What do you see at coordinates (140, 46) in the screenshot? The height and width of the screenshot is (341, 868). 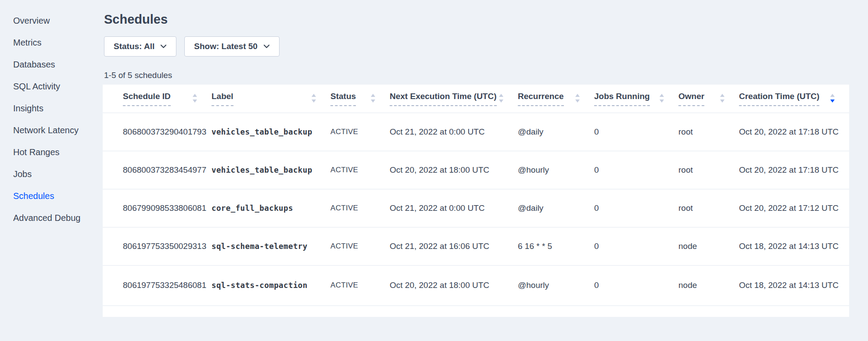 I see `status-filter-dropdown: Status: All` at bounding box center [140, 46].